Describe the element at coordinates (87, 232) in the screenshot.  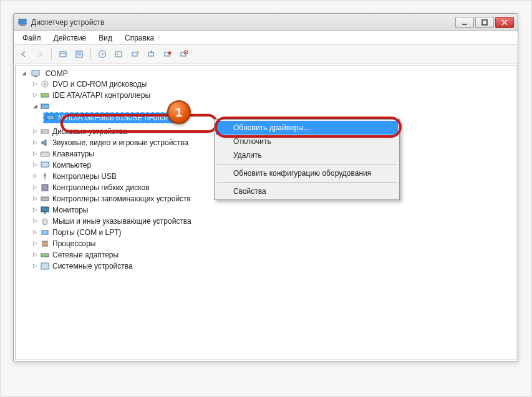
I see `tree-item-label: Порты (COM и LPT)` at that location.